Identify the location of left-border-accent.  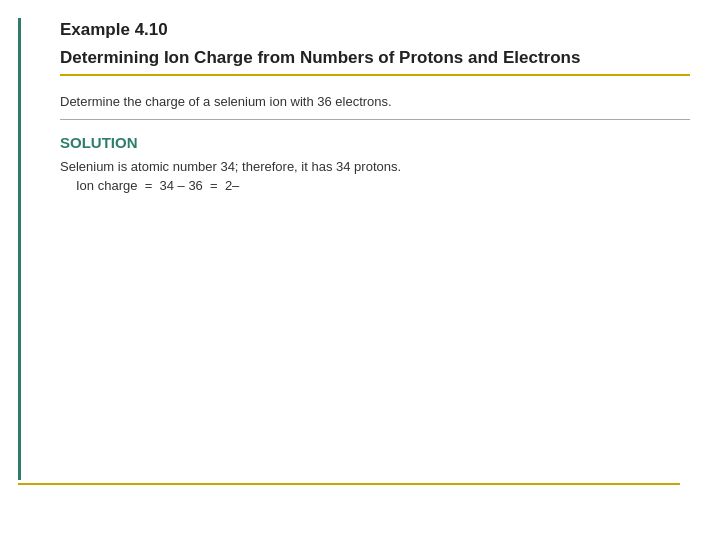
(20, 249).